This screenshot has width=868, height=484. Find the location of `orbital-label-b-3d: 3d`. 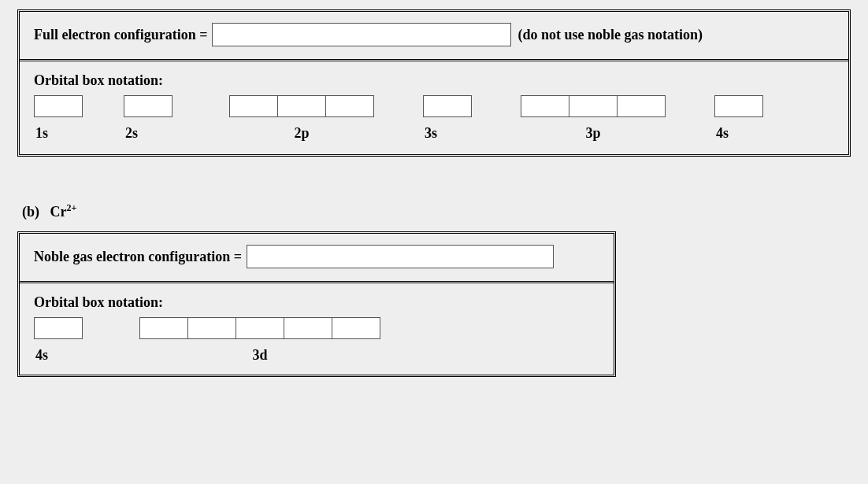

orbital-label-b-3d: 3d is located at coordinates (260, 356).